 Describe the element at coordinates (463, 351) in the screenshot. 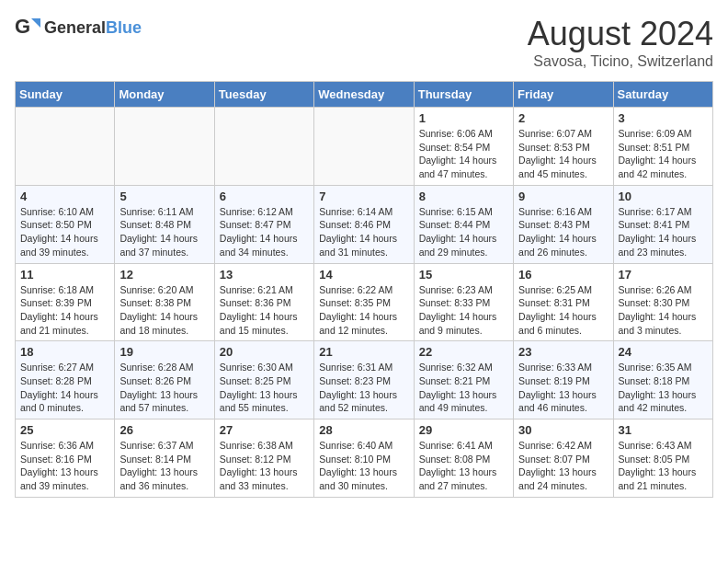

I see `day-number: 22` at that location.